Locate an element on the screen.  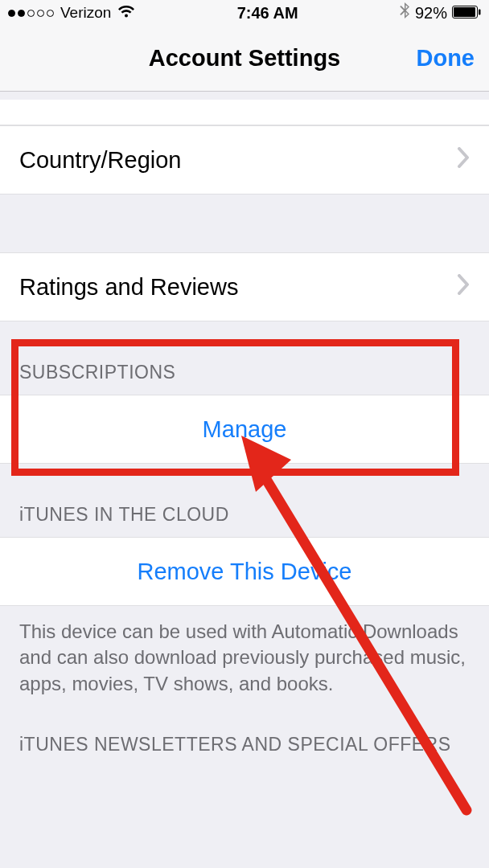
status-left: Verizon is located at coordinates (72, 13).